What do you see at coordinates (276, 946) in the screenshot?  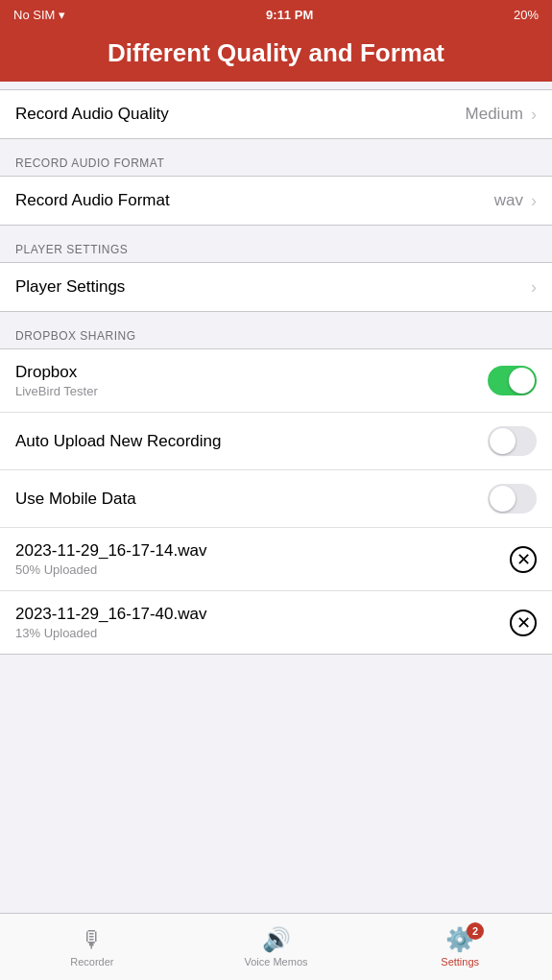 I see `tab-bar: 🎙 Recorder 🔊 Voice Memos ⚙️ 2 Settings` at bounding box center [276, 946].